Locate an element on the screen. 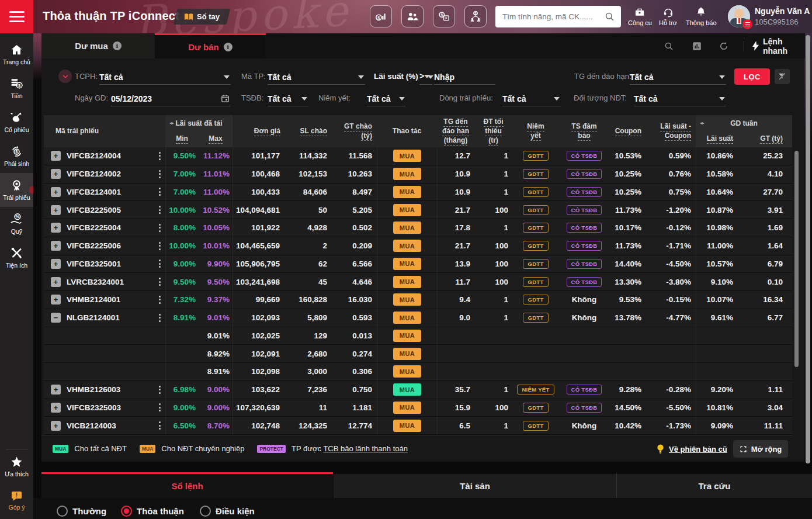 The height and width of the screenshot is (519, 812). col-header-min: Min is located at coordinates (182, 139).